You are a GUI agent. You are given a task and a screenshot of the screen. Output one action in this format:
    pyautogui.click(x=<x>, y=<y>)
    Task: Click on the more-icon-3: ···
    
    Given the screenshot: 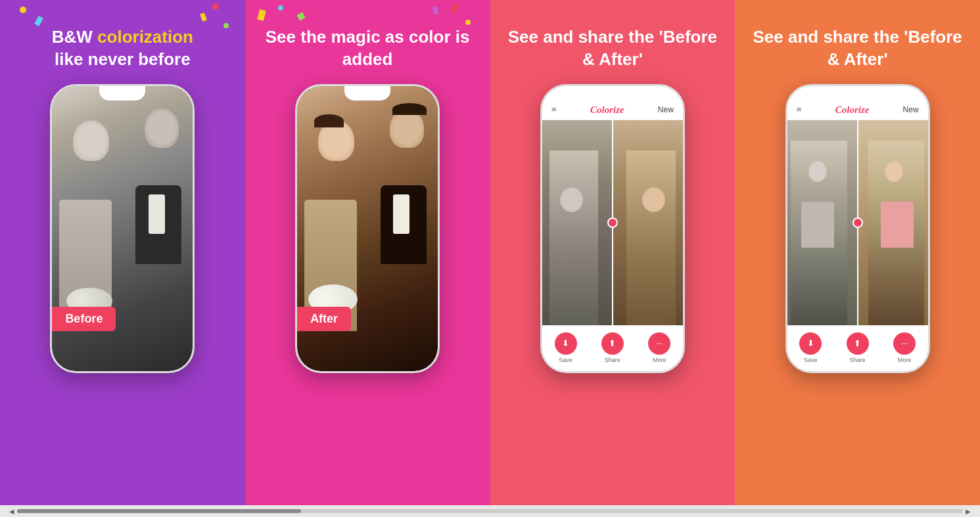 What is the action you would take?
    pyautogui.click(x=659, y=344)
    